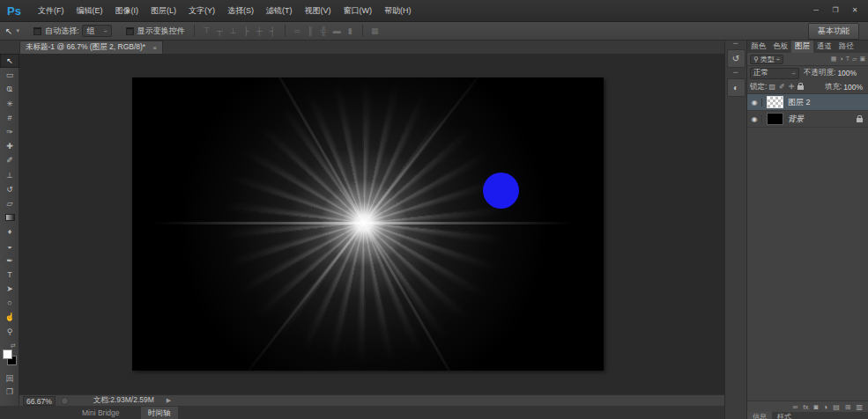 The height and width of the screenshot is (419, 868). I want to click on tool-eyedropper: ✑, so click(10, 132).